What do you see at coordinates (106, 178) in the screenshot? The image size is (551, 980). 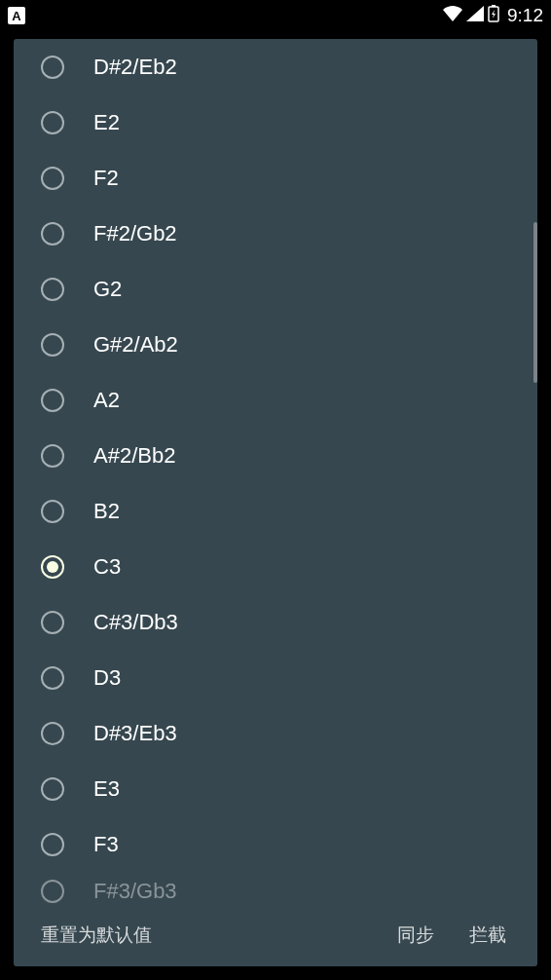 I see `note-label: F2` at bounding box center [106, 178].